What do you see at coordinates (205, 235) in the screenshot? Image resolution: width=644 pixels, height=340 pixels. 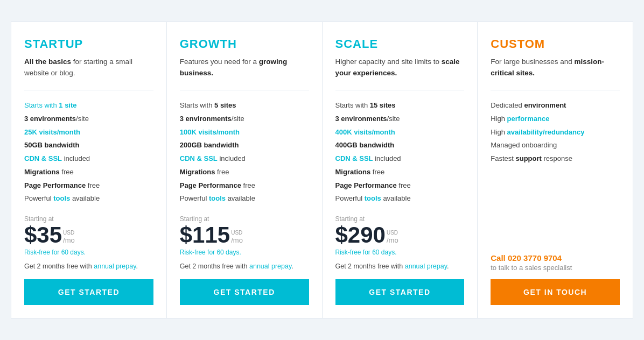 I see `price-amount-growth: $115` at bounding box center [205, 235].